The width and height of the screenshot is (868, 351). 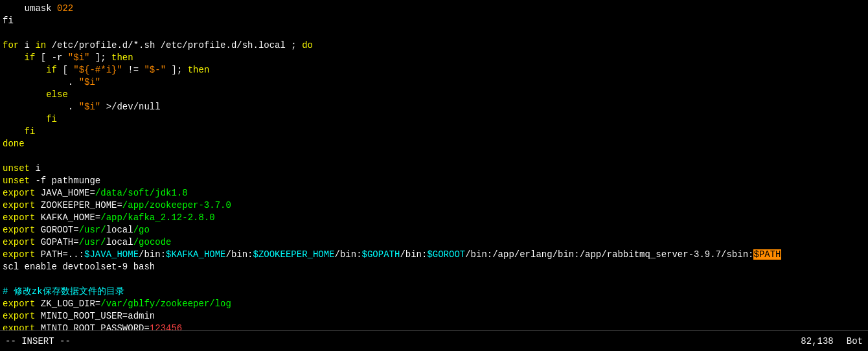 What do you see at coordinates (434, 9) in the screenshot?
I see `code-line: umask 022` at bounding box center [434, 9].